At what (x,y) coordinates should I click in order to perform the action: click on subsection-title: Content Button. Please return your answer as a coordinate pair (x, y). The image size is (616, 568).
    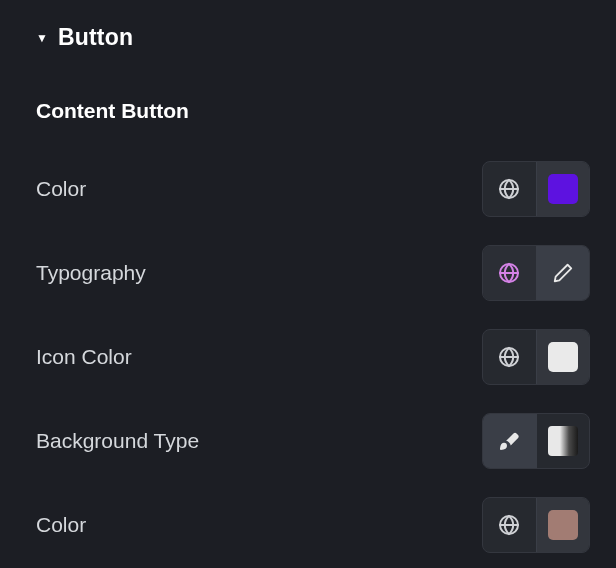
    Looking at the image, I should click on (313, 111).